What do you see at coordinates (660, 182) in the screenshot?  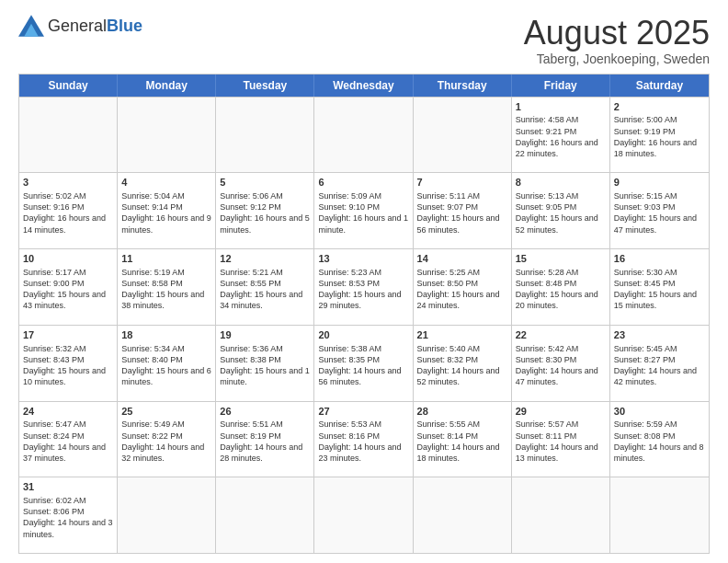 I see `day-number: 9` at bounding box center [660, 182].